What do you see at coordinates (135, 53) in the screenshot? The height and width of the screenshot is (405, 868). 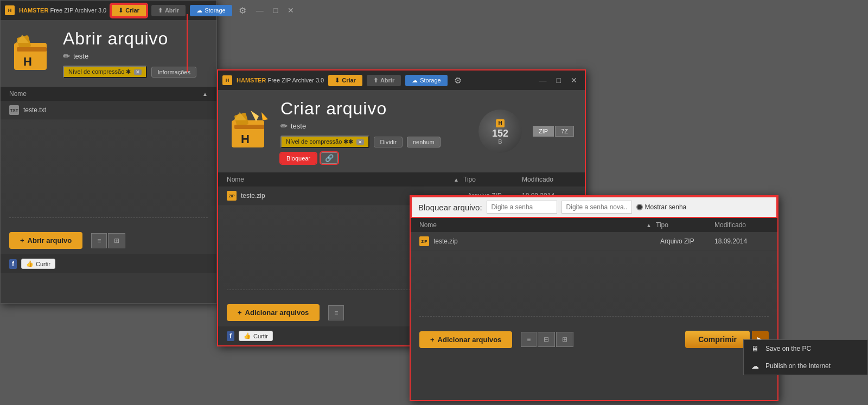 I see `title-area-1: Abrir arquivo ✏ teste Nível de compressã…` at bounding box center [135, 53].